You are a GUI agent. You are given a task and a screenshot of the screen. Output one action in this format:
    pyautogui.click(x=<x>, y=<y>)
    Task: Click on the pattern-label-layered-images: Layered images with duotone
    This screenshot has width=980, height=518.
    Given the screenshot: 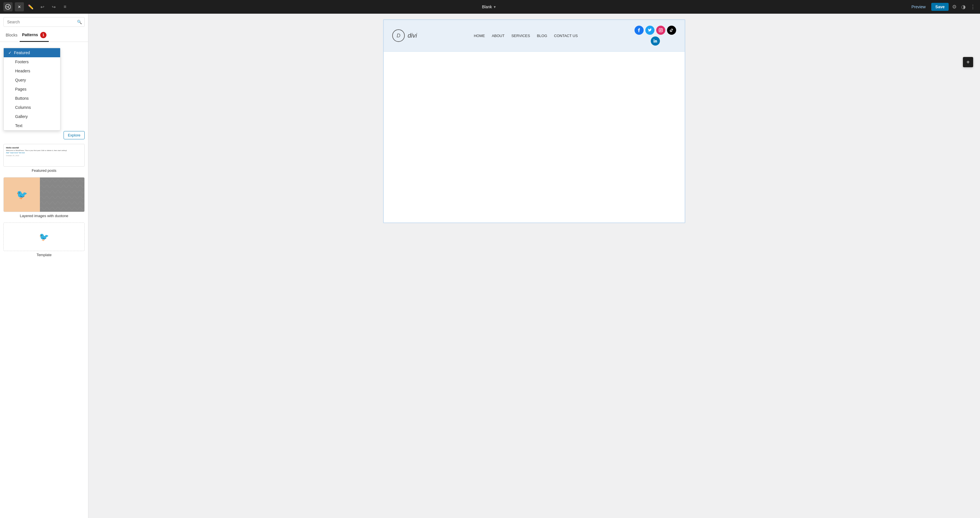 What is the action you would take?
    pyautogui.click(x=44, y=216)
    